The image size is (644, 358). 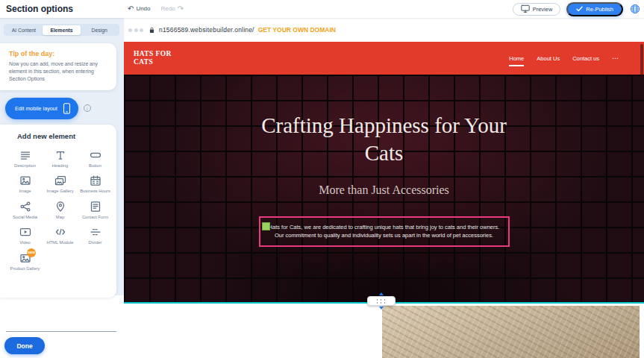 I want to click on check-icon, so click(x=579, y=9).